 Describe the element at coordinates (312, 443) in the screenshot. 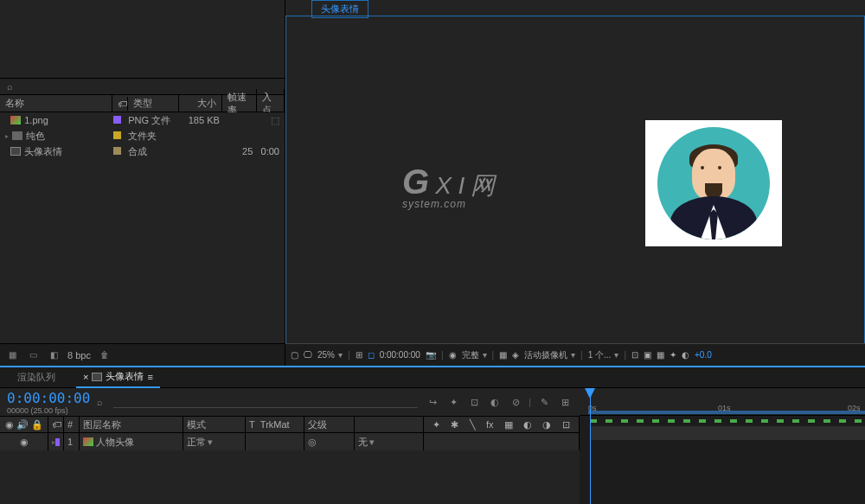

I see `pickwhip-icon: ◎` at that location.